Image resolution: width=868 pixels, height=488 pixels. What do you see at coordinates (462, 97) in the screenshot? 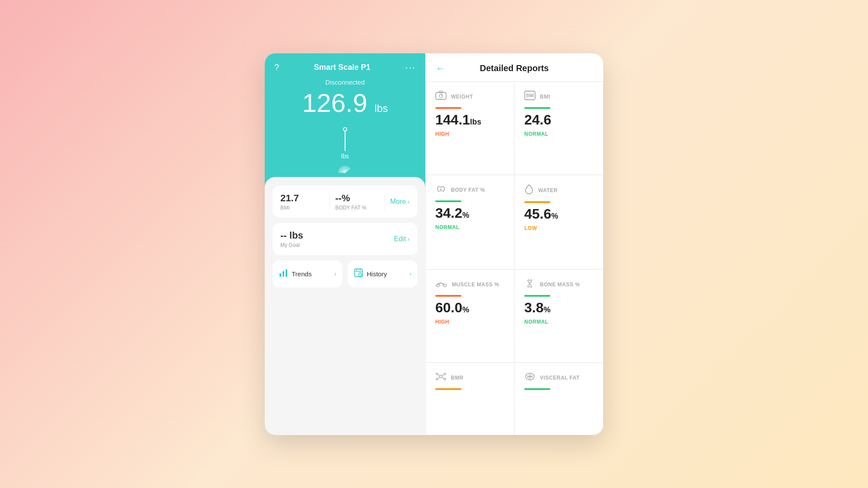
I see `weight-card-title: WEIGHT` at bounding box center [462, 97].